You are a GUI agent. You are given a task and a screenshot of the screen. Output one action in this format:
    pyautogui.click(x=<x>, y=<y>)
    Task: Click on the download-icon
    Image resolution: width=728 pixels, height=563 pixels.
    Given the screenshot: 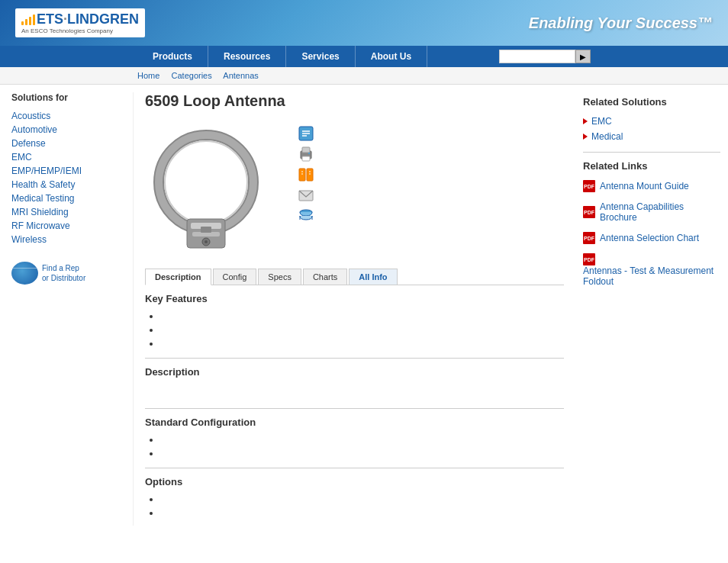 What is the action you would take?
    pyautogui.click(x=306, y=134)
    